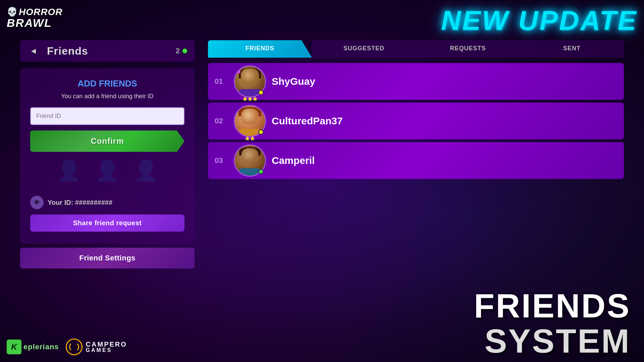 Image resolution: width=644 pixels, height=362 pixels. What do you see at coordinates (107, 223) in the screenshot?
I see `share-friend-request-button: Share friend request` at bounding box center [107, 223].